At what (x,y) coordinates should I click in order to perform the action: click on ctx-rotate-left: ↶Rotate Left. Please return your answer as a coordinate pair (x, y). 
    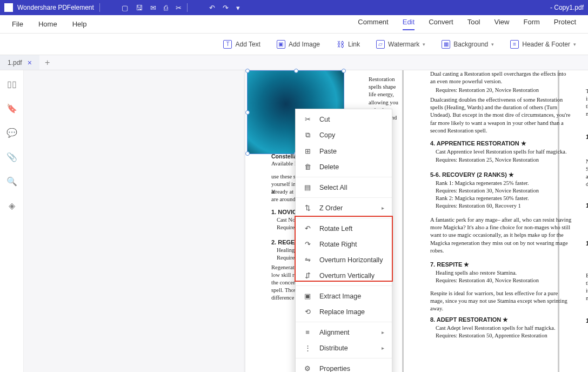
    Looking at the image, I should click on (344, 228).